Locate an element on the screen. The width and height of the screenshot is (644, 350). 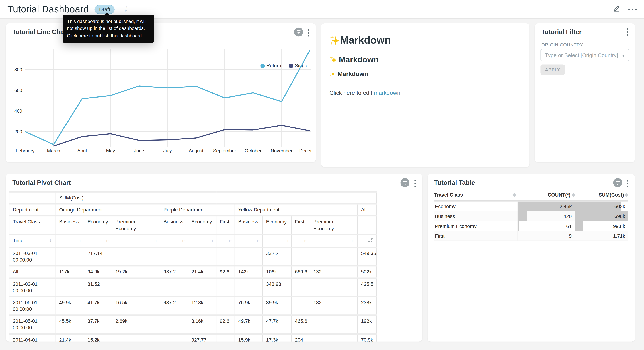
table-row: Premium Economy6199.8k is located at coordinates (531, 226).